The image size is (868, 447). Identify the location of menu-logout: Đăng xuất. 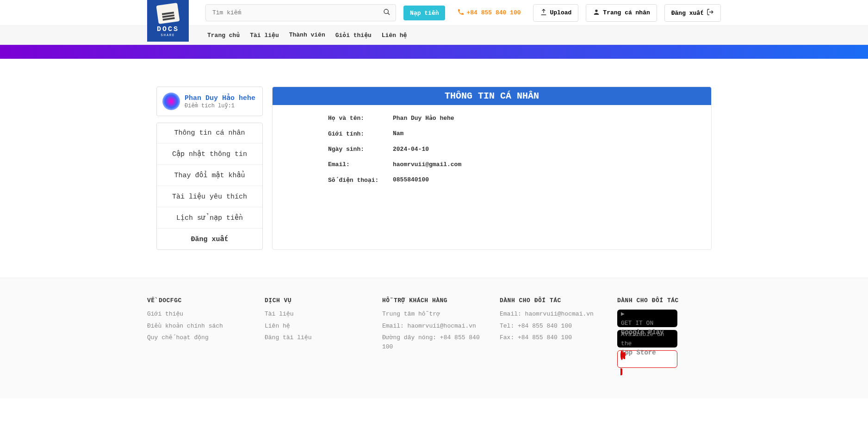
(210, 239).